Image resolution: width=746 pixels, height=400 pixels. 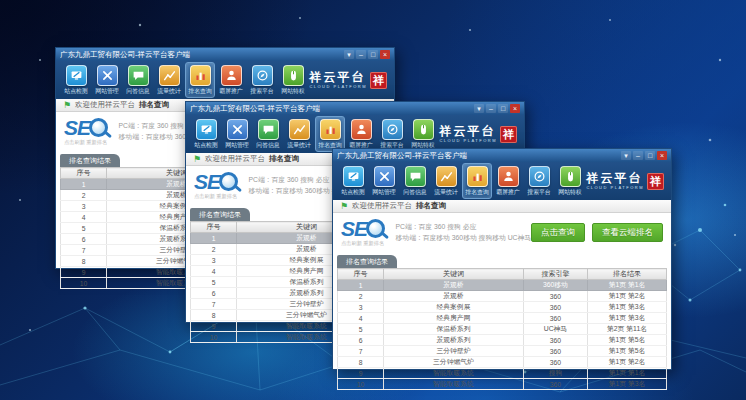 I want to click on row-keyword: 景观桥系列, so click(x=454, y=340).